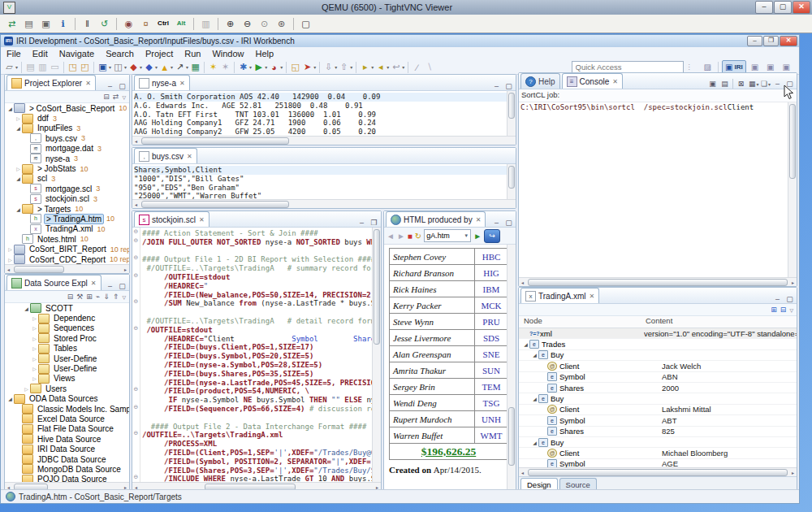 This screenshot has height=512, width=812. I want to click on new-connection-icon: ⌁, so click(97, 297).